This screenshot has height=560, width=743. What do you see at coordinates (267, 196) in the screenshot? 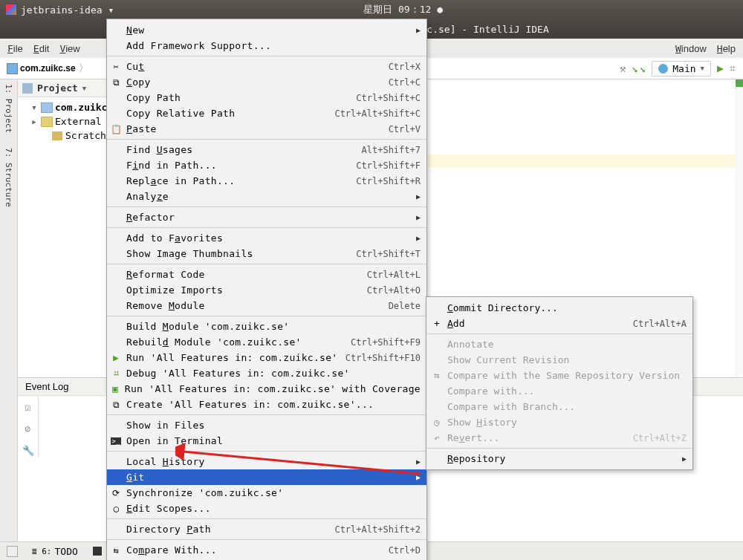
I see `menu-item: Analyze▶` at bounding box center [267, 196].